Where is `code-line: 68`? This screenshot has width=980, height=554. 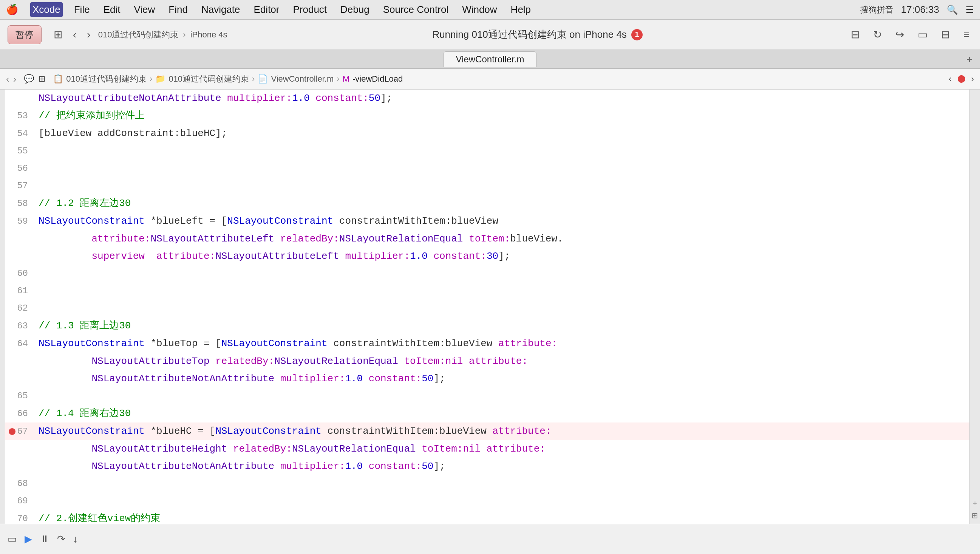 code-line: 68 is located at coordinates (487, 484).